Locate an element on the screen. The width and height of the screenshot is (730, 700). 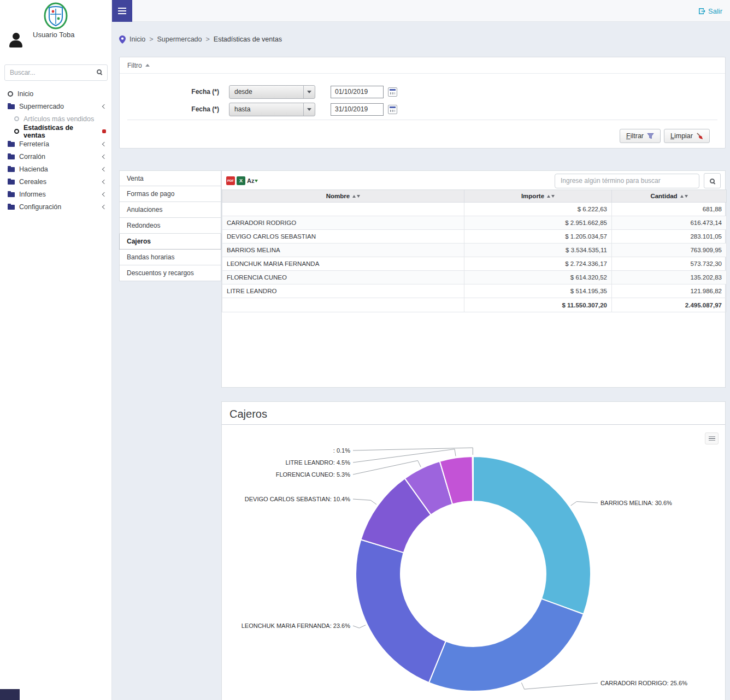
slice-label-leonchuk-maria-fernanda: LEONCHUK MARIA FERNANDA: 23.6% is located at coordinates (296, 626).